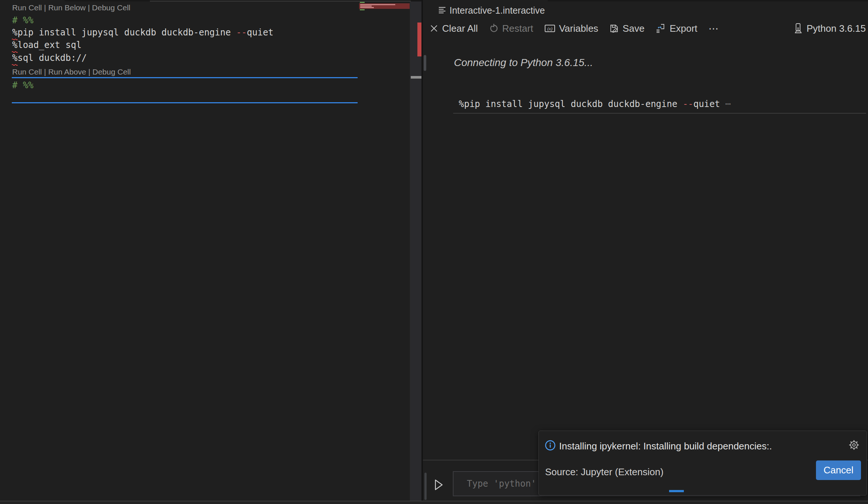  Describe the element at coordinates (425, 63) in the screenshot. I see `output-scrollbar-thumb` at that location.